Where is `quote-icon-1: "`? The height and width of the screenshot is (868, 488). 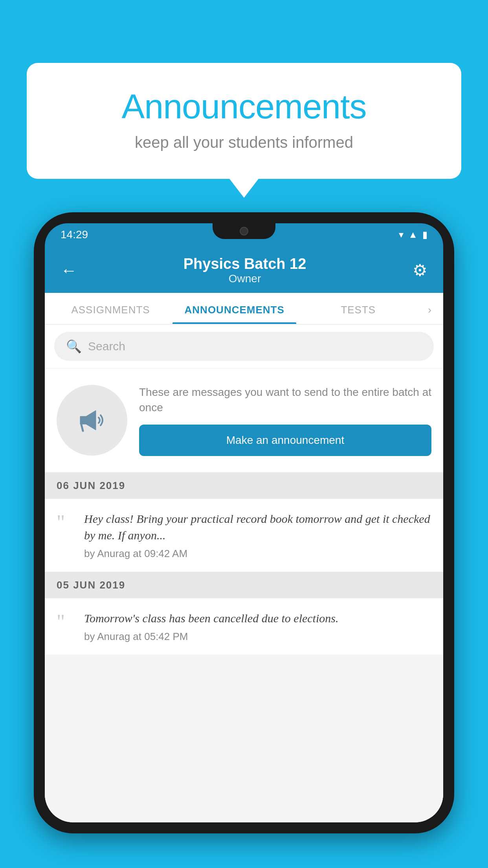
quote-icon-1: " is located at coordinates (66, 522).